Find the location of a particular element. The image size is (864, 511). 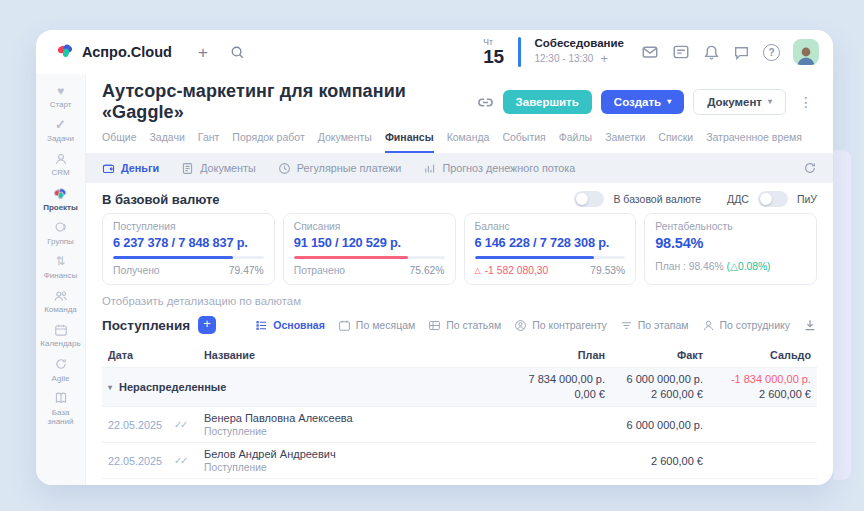

pnl-label: ПиУ is located at coordinates (807, 199).